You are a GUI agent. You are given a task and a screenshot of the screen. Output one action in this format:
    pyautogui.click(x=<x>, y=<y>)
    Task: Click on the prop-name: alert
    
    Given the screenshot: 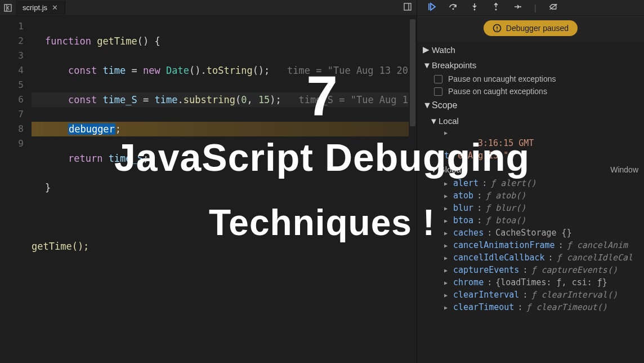 What is the action you would take?
    pyautogui.click(x=466, y=183)
    